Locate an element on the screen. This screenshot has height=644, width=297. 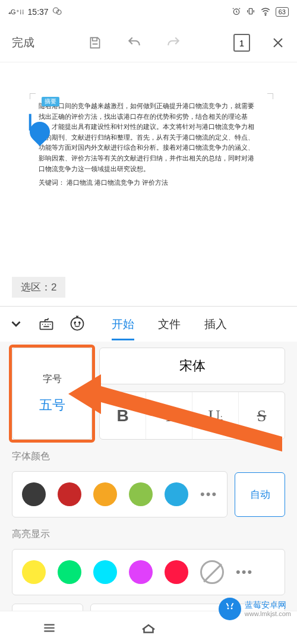
watermark-name: 蓝莓安卓网 is located at coordinates (268, 605).